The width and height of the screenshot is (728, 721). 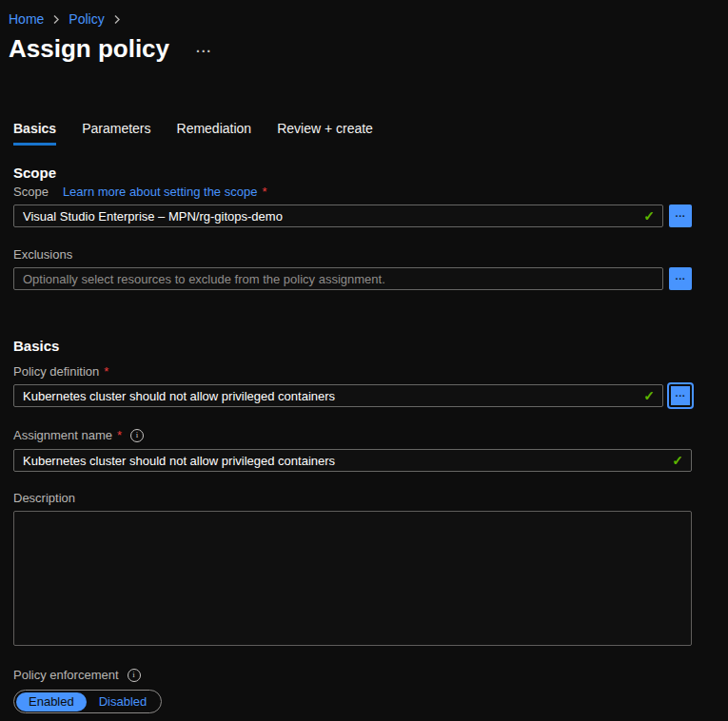 I want to click on scope-field-label: Scope Learn more about setting the scope…, so click(x=371, y=192).